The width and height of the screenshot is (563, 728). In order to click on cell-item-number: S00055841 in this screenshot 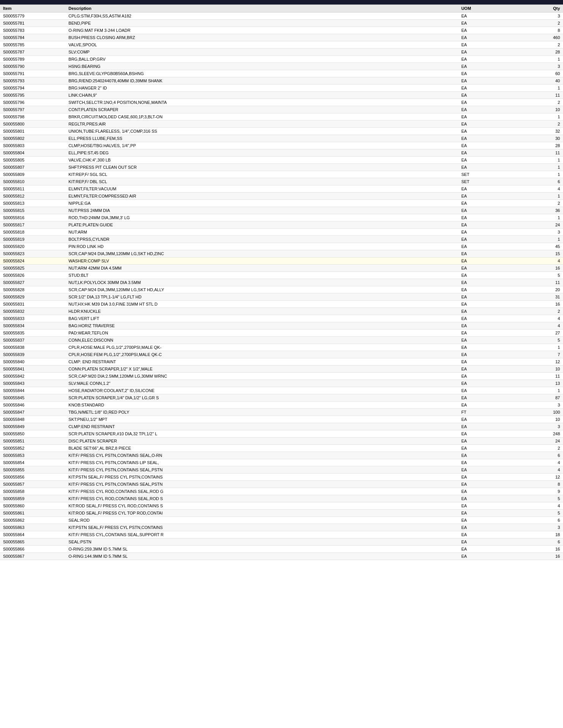, I will do `click(33, 369)`.